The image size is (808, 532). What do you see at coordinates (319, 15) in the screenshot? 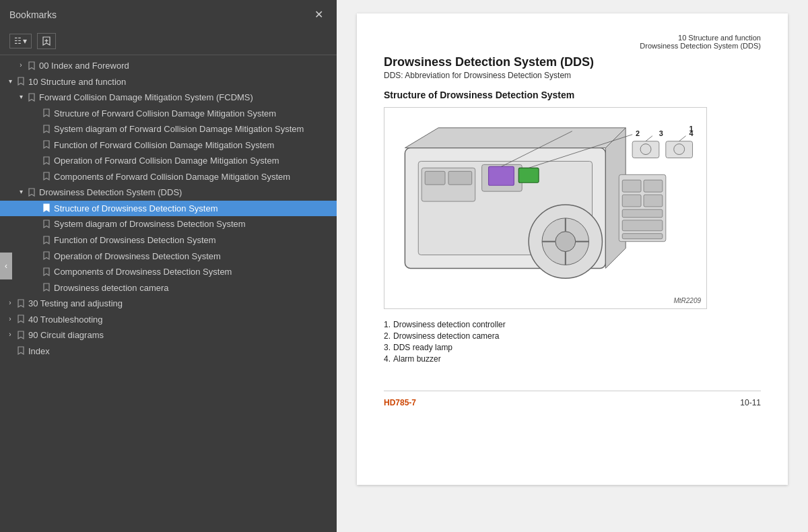
I see `close-panel-button: ✕` at bounding box center [319, 15].